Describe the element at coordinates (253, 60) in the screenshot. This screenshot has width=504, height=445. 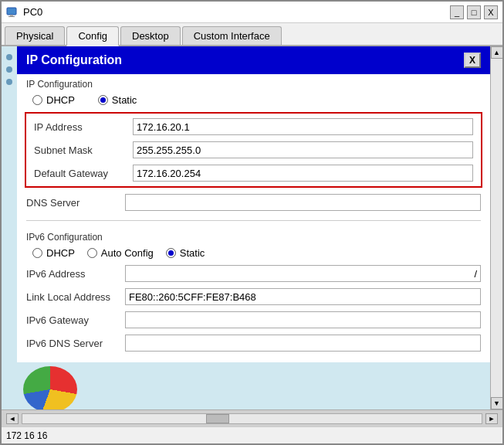
I see `ip-config-header: IP Configuration X` at that location.